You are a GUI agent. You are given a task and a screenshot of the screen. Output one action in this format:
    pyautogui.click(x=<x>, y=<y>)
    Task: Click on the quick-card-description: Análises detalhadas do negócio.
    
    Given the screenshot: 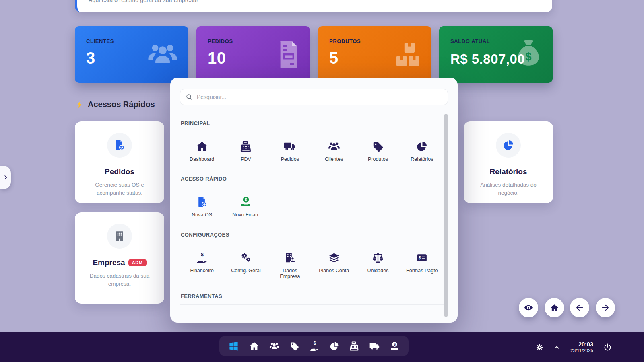 What is the action you would take?
    pyautogui.click(x=508, y=189)
    